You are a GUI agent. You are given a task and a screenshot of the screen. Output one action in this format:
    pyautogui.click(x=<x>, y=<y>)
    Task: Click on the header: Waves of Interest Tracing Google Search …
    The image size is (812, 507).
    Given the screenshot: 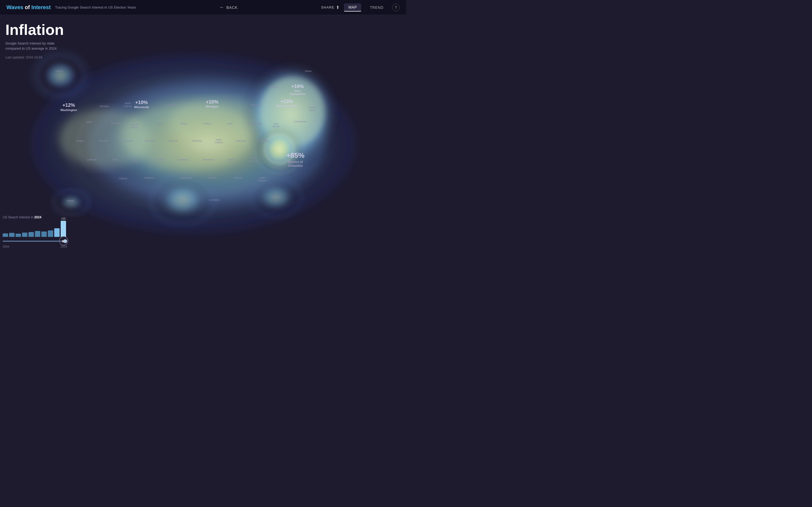 What is the action you would take?
    pyautogui.click(x=203, y=7)
    